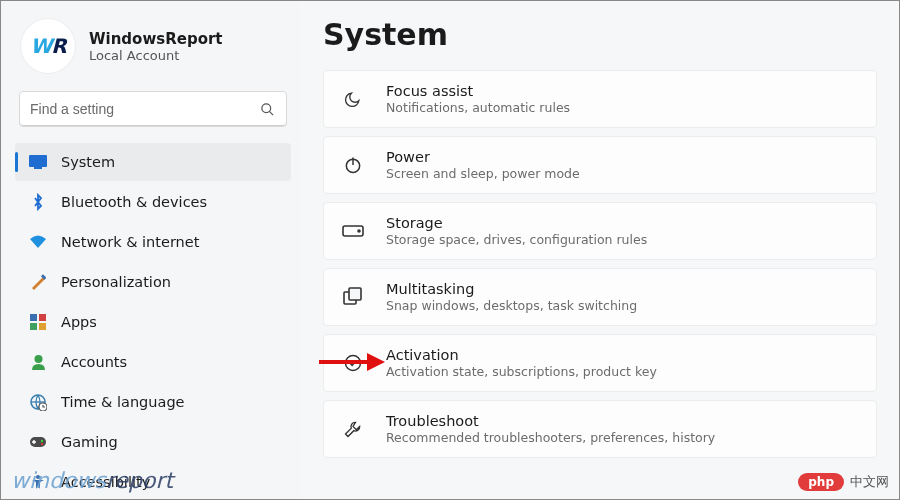 The height and width of the screenshot is (500, 900). I want to click on search-box, so click(153, 109).